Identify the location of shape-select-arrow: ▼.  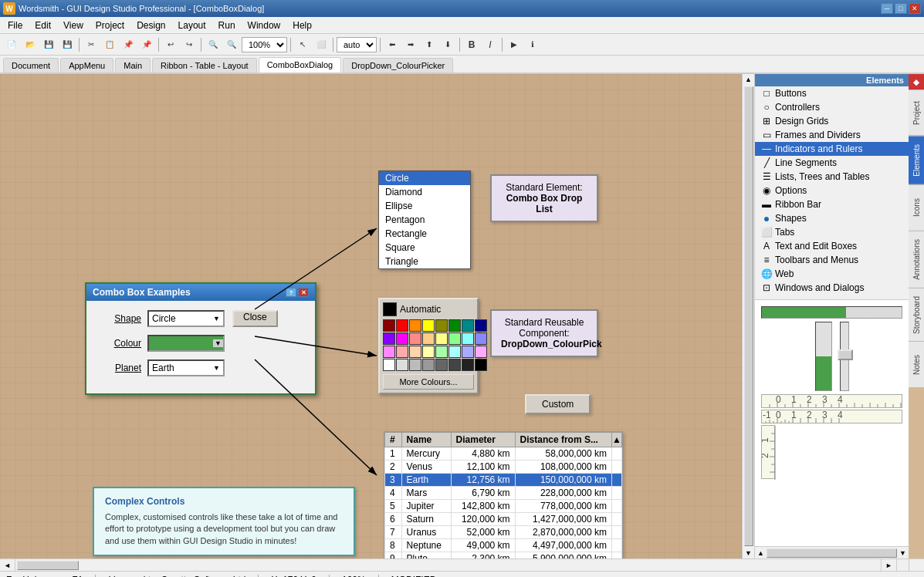
(216, 319).